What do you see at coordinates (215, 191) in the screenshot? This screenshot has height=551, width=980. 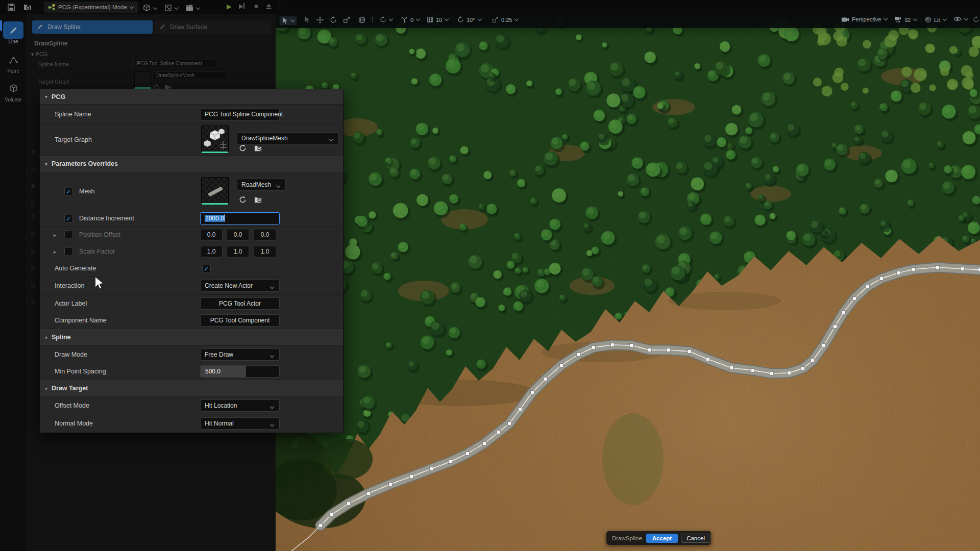 I see `mesh-thumbnail` at bounding box center [215, 191].